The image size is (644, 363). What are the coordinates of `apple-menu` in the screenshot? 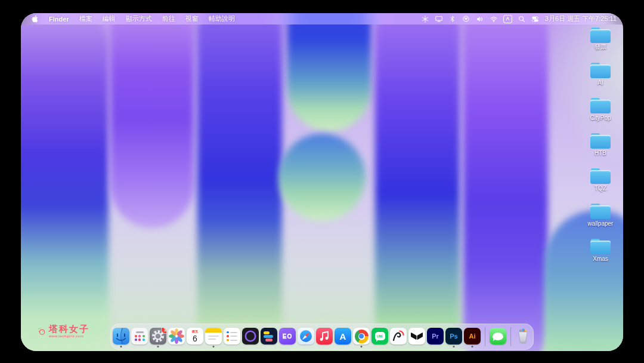 It's located at (35, 19).